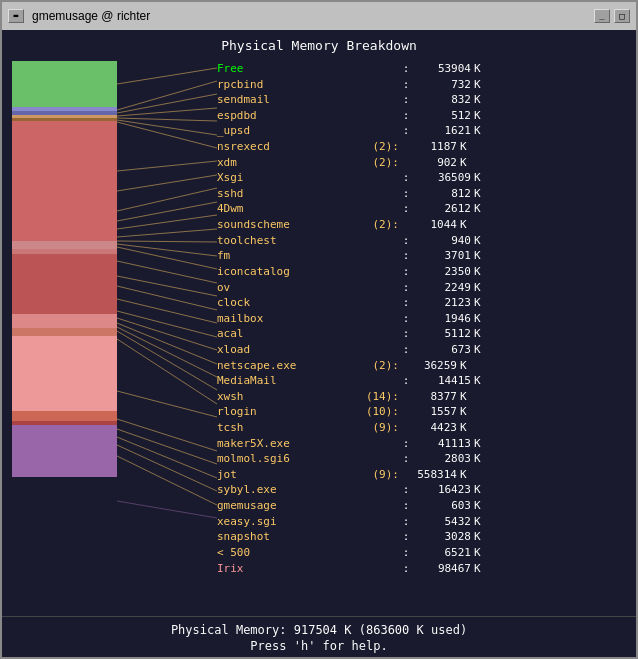 The width and height of the screenshot is (638, 659). I want to click on row-value: 5112, so click(442, 334).